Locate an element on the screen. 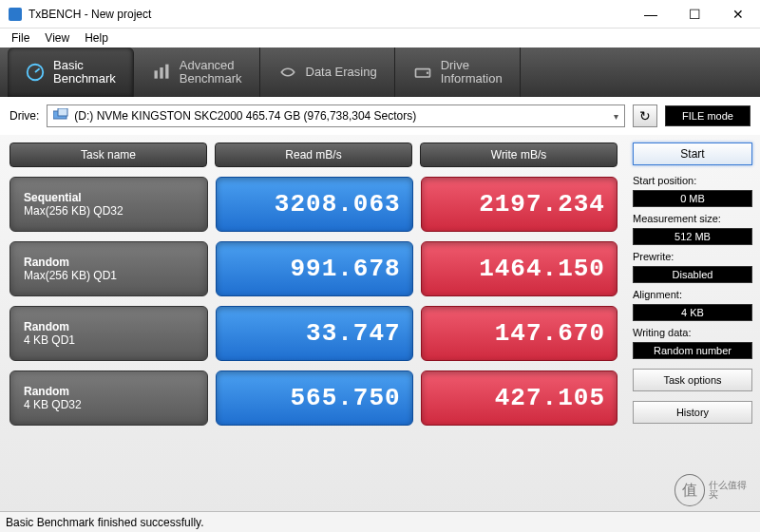  watermark-icon: 值 is located at coordinates (690, 490).